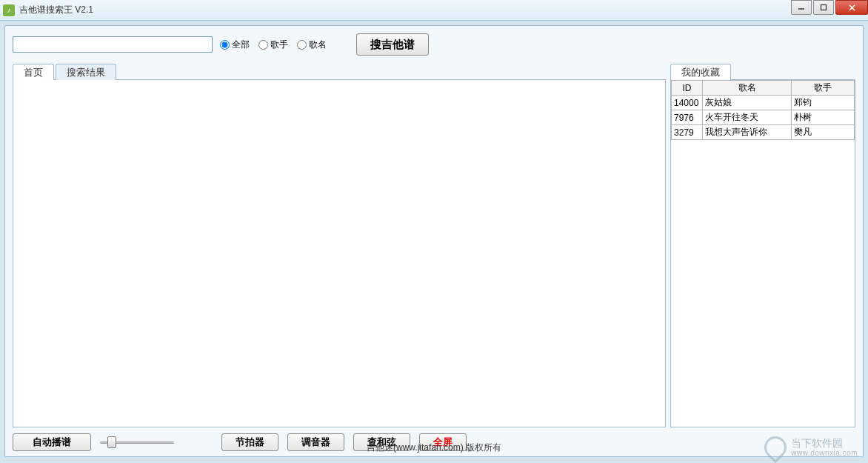  What do you see at coordinates (824, 453) in the screenshot?
I see `watermark-en: www.downxia.com` at bounding box center [824, 453].